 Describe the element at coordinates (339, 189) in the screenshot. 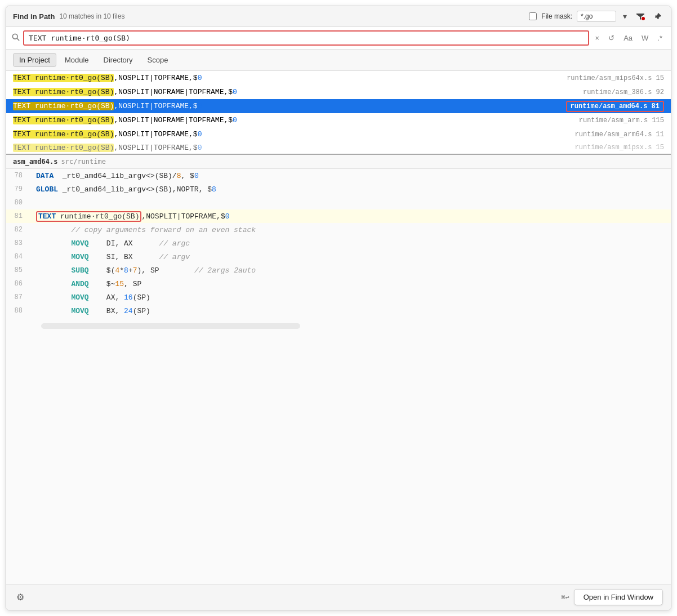

I see `code-line: 79 GLOBL _rt0_amd64_lib_argv<>(SB),NOPTR…` at that location.